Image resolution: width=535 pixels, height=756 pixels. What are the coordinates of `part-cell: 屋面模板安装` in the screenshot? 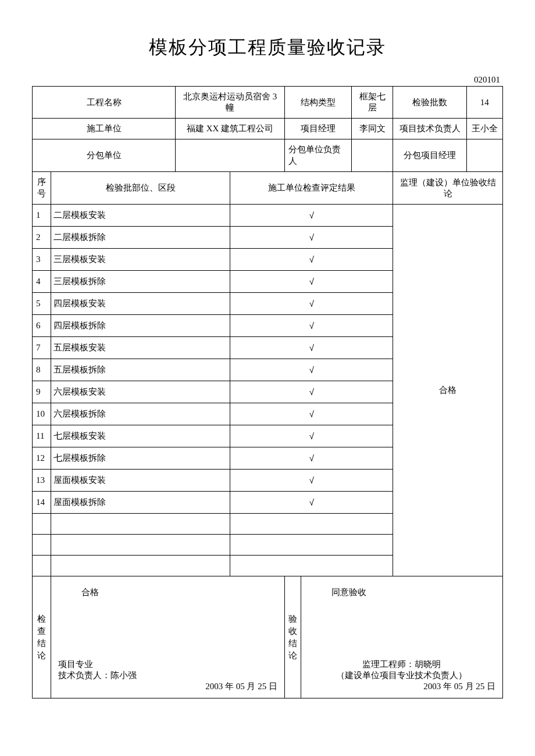 It's located at (141, 481).